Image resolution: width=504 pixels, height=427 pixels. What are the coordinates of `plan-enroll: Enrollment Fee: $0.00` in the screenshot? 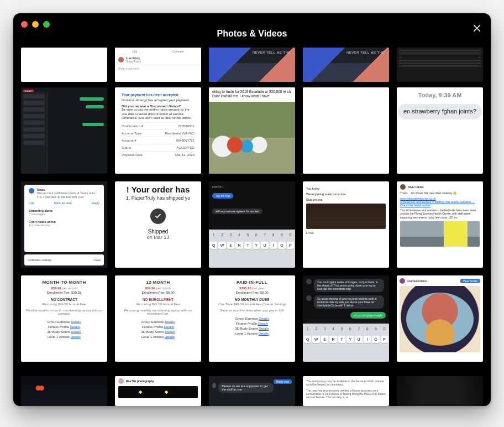 It's located at (158, 293).